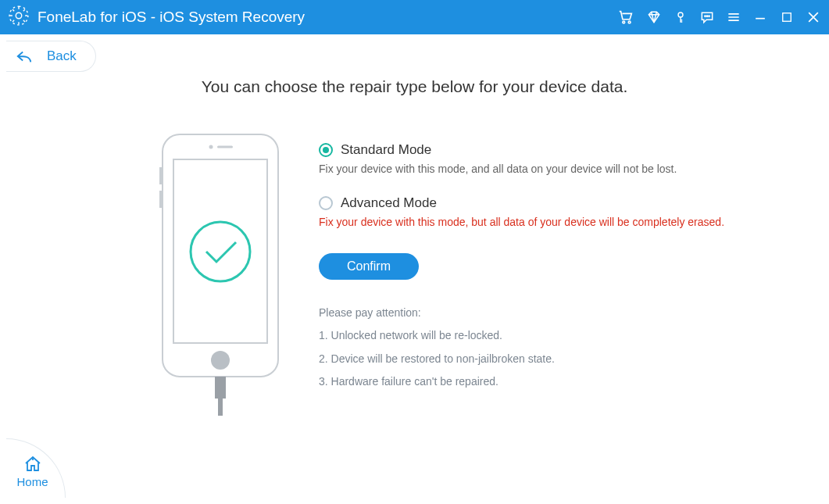 This screenshot has height=504, width=829. I want to click on window-title: FoneLab for iOS - iOS System Recovery, so click(171, 17).